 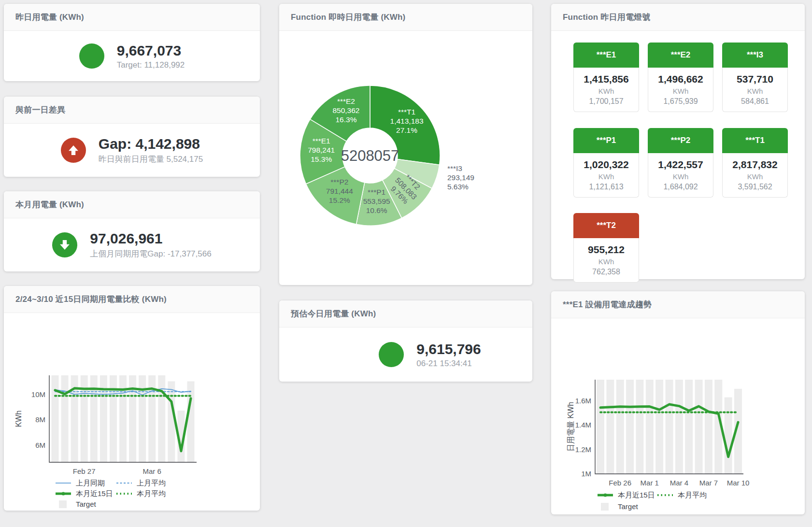 I want to click on device-tile-body: 1,020,322KWh1,121,613, so click(x=606, y=175).